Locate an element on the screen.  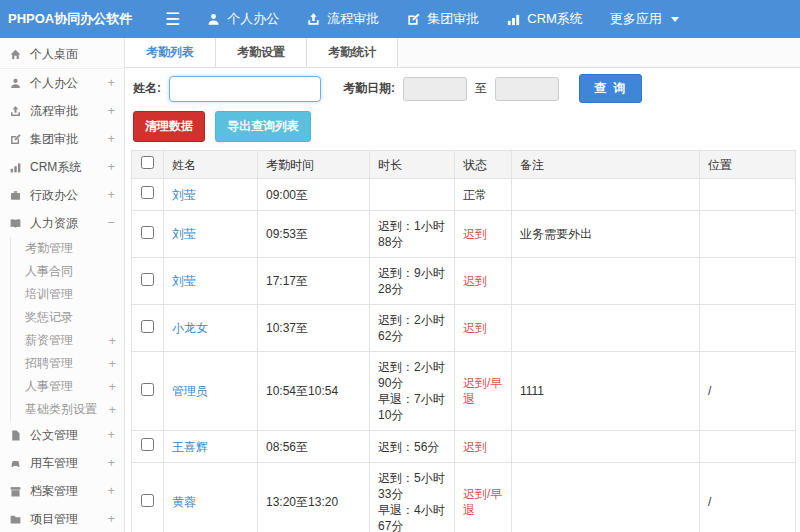
attendance-time-cell: 08:56至 is located at coordinates (314, 447).